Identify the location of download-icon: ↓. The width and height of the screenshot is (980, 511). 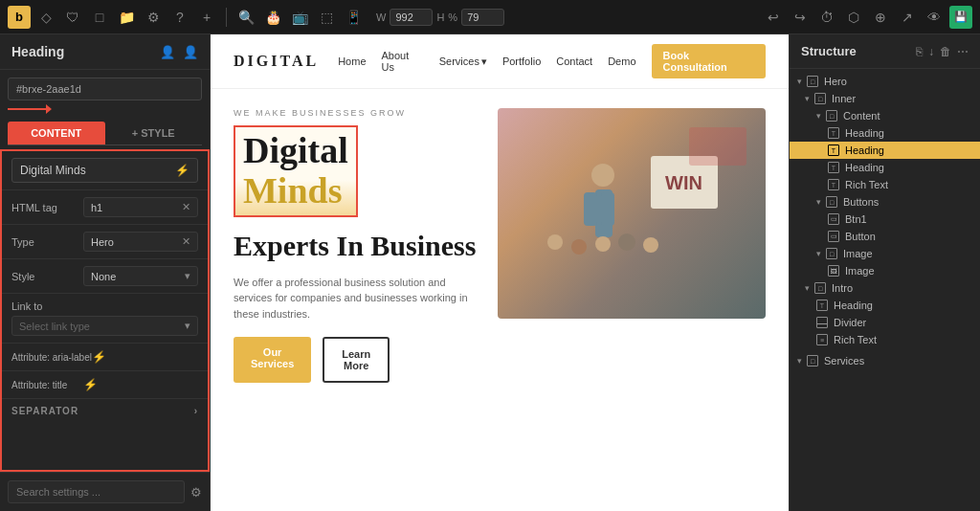
(931, 52).